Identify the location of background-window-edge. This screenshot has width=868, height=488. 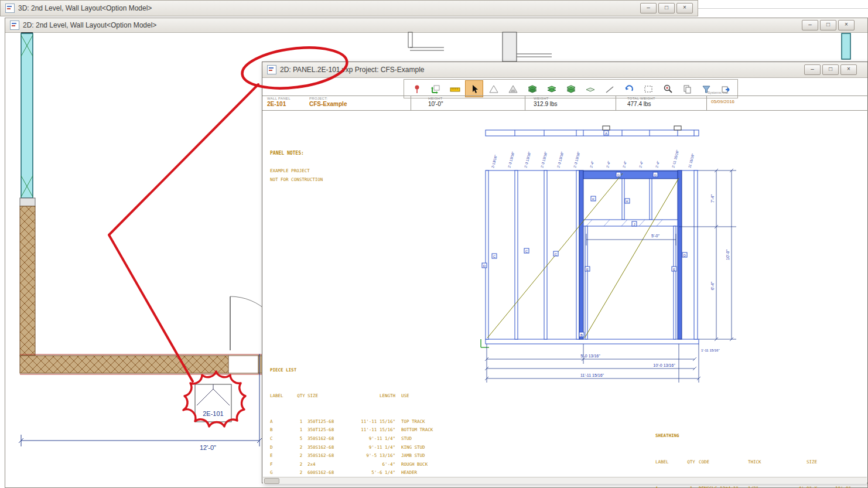
(783, 8).